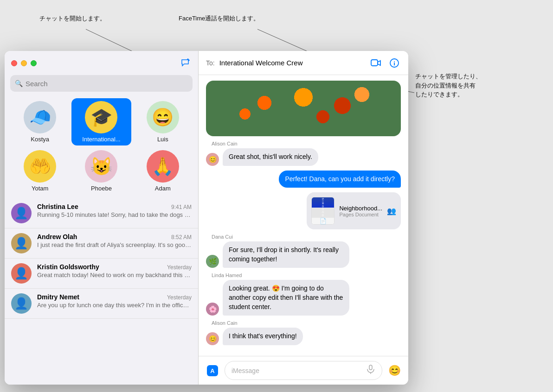  I want to click on pinned-item-international: 🎓 International..., so click(101, 122).